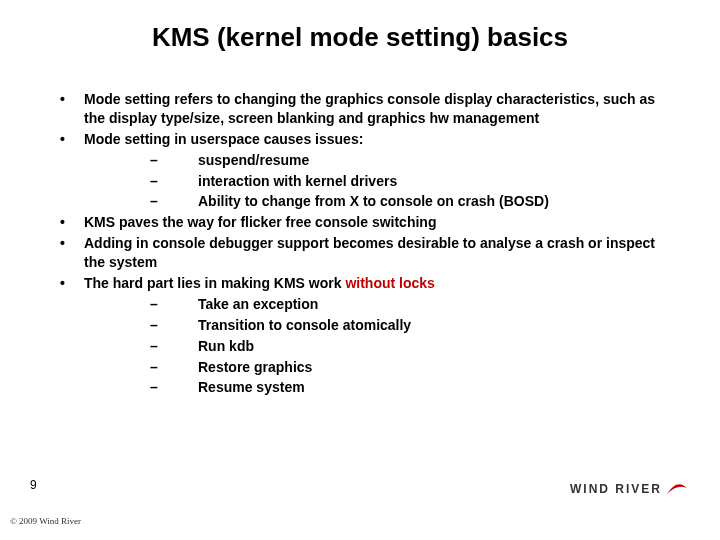 This screenshot has height=540, width=720. Describe the element at coordinates (429, 182) in the screenshot. I see `sub-bullet-text: interaction with kernel drivers` at that location.